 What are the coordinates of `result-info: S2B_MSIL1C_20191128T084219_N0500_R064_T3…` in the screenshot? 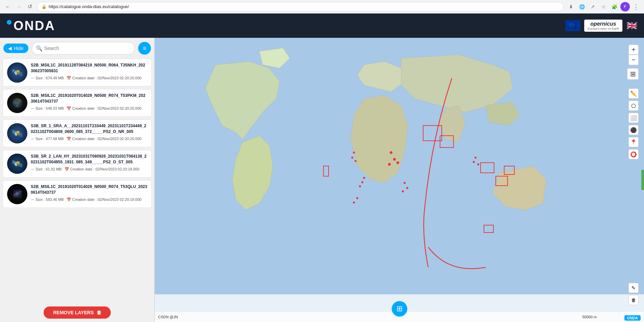 It's located at (89, 73).